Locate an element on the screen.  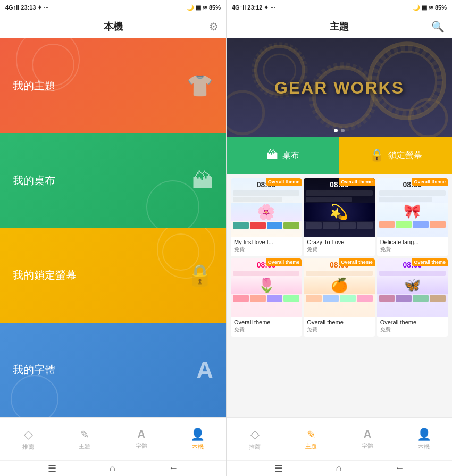
lockscreen-qt-label: 鎖定螢幕 is located at coordinates (405, 155).